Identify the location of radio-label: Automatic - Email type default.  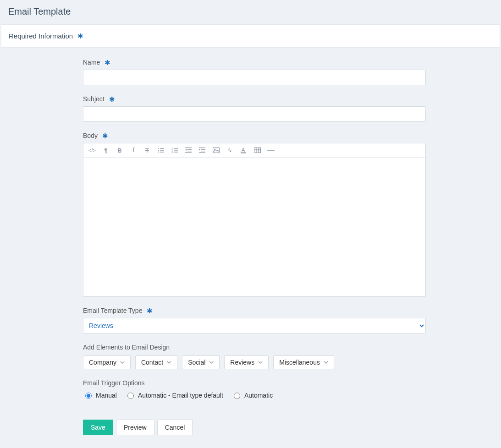
(181, 395).